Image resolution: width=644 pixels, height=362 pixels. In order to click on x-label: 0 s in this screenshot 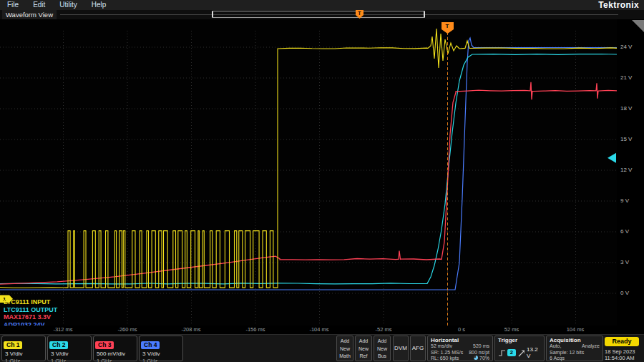, I will do `click(462, 329)`.